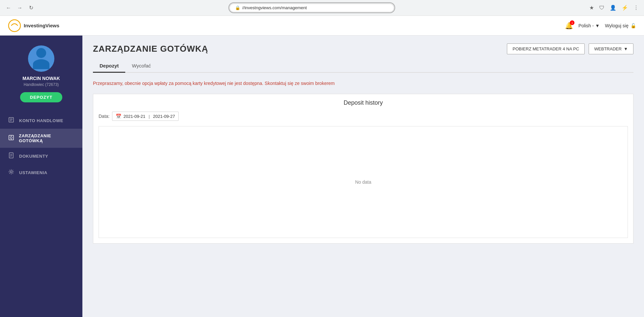 Image resolution: width=644 pixels, height=317 pixels. I want to click on metatrader-button: POBIERZ METATRADER 4 NA PC, so click(546, 49).